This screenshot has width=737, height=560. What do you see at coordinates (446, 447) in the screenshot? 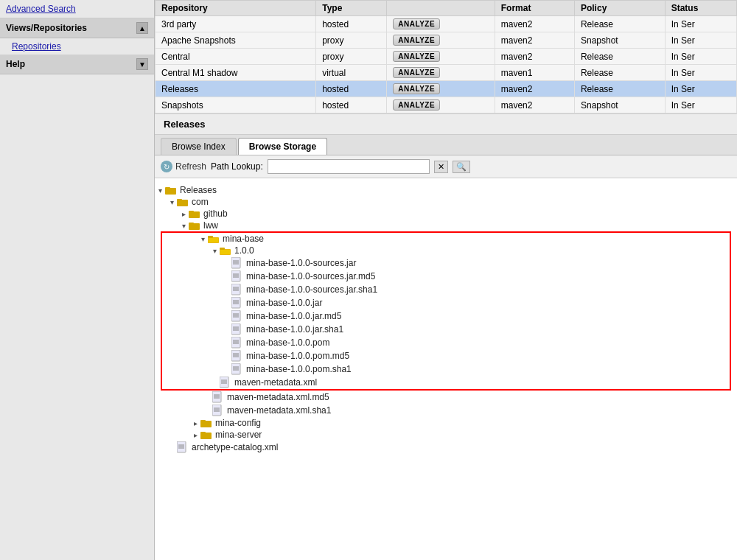
I see `tree-node: archetype-catalog.xml` at bounding box center [446, 447].